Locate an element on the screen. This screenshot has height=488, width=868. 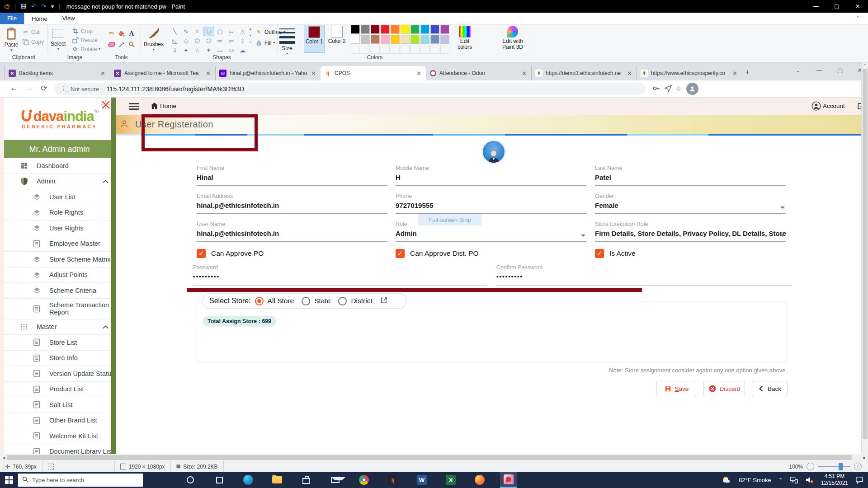
field-user-name: User Namehinal.p@ethicsinfotech.in is located at coordinates (292, 231).